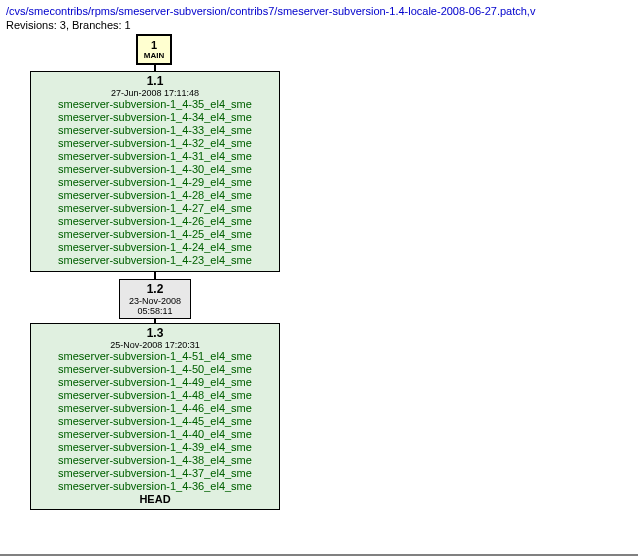 The image size is (638, 559). I want to click on revision-date: 25-Nov-2008 17:20:31, so click(155, 345).